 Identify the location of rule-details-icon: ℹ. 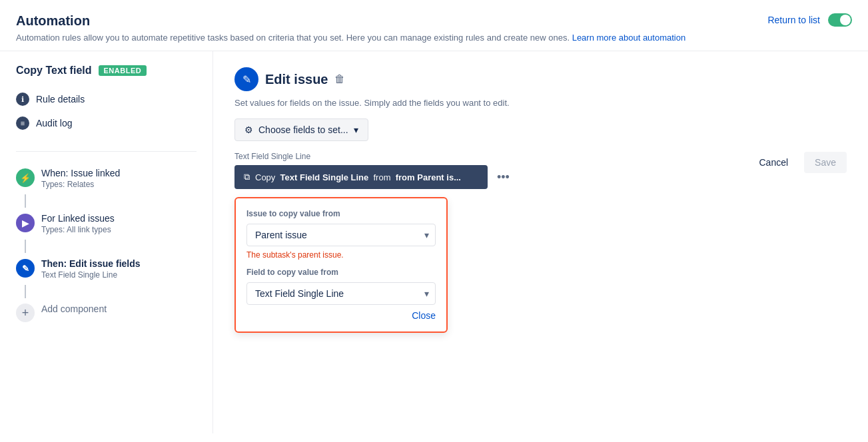
(23, 99).